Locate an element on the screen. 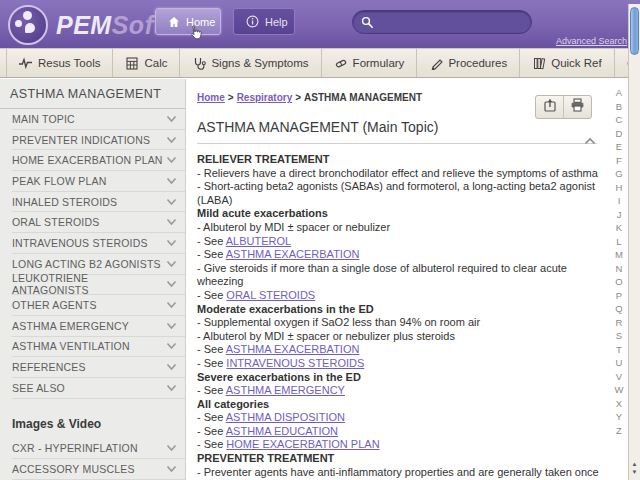  az-letter-g: G is located at coordinates (618, 174).